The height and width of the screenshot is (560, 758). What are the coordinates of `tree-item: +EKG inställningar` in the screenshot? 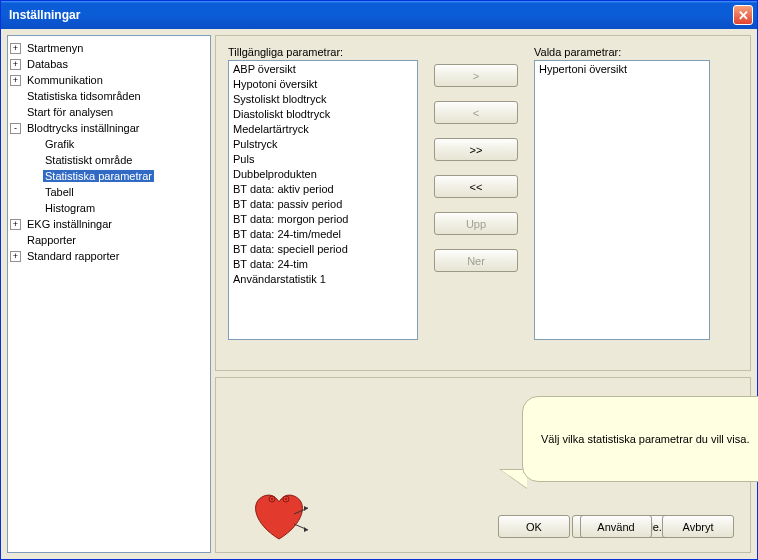 It's located at (109, 224).